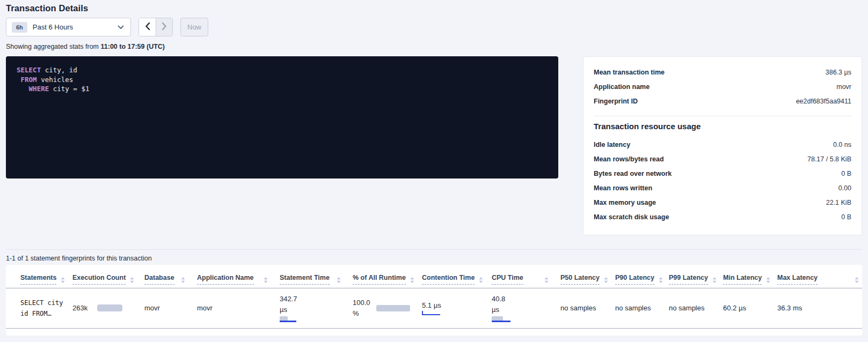 Image resolution: width=868 pixels, height=342 pixels. I want to click on section-divider, so click(434, 250).